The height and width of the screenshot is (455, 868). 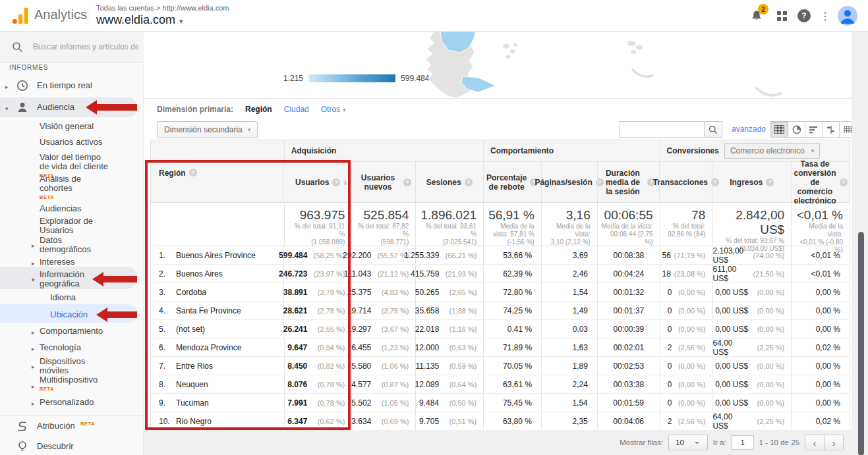 What do you see at coordinates (17, 47) in the screenshot?
I see `search-icon` at bounding box center [17, 47].